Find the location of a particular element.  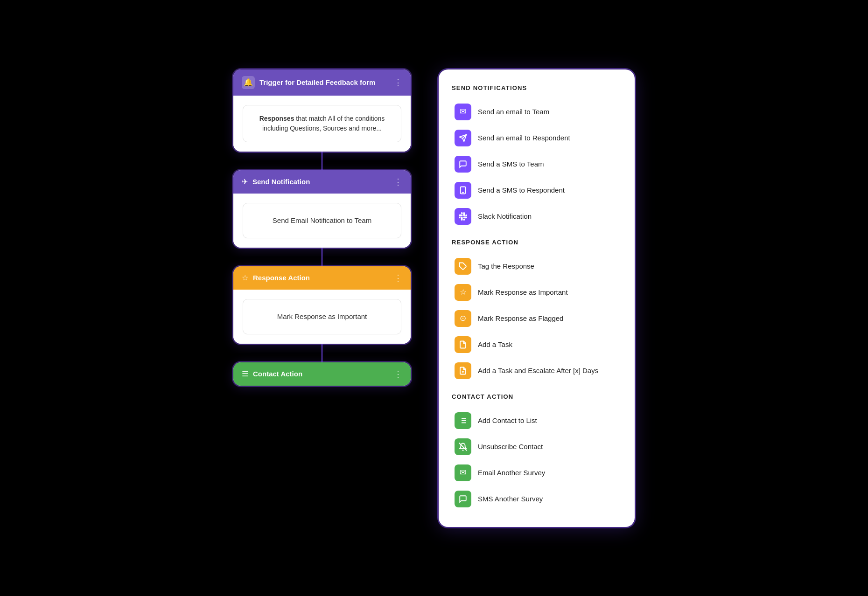

response-header: ☆ Response Action ⋮ is located at coordinates (322, 278).